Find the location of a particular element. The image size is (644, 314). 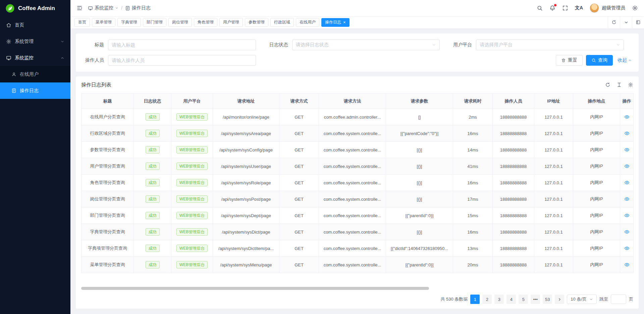

sidebar-item-home: 首页 is located at coordinates (35, 25).